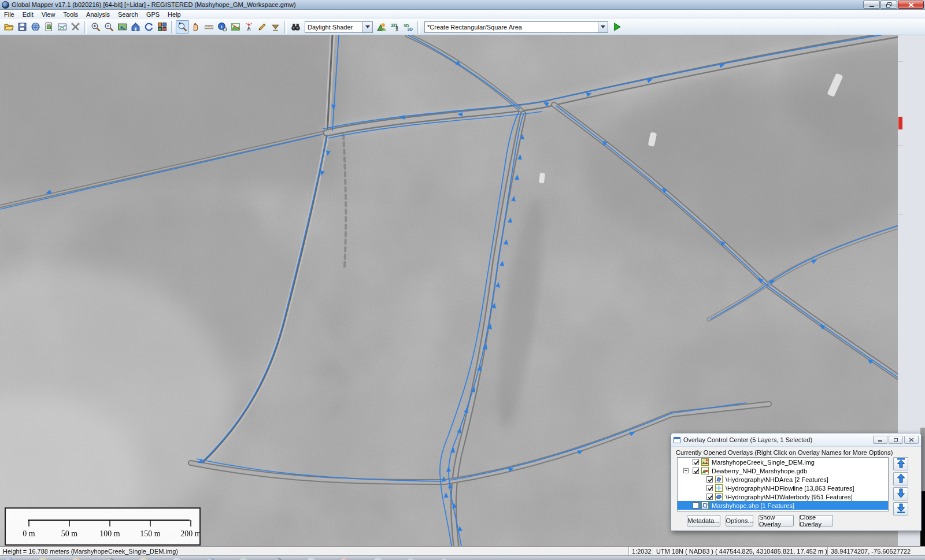 Image resolution: width=925 pixels, height=560 pixels. What do you see at coordinates (339, 27) in the screenshot?
I see `shader-combo: Daylight Shader` at bounding box center [339, 27].